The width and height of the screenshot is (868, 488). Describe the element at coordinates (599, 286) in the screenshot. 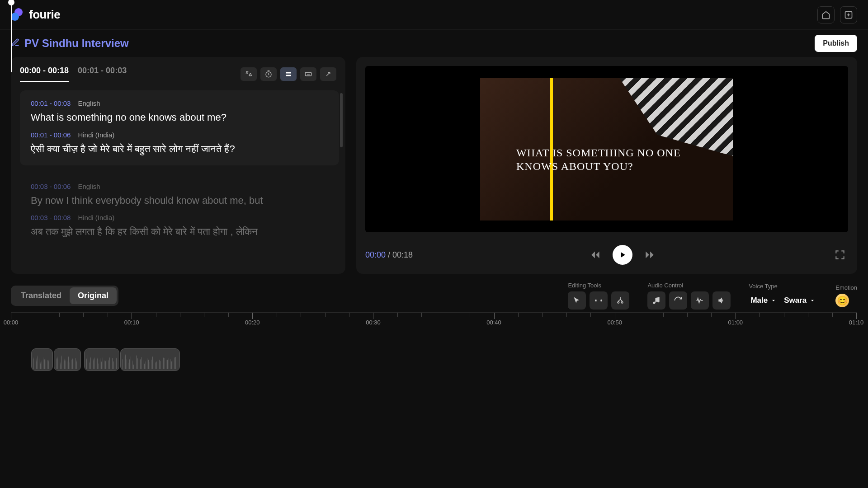

I see `group-label: Editing Tools` at that location.